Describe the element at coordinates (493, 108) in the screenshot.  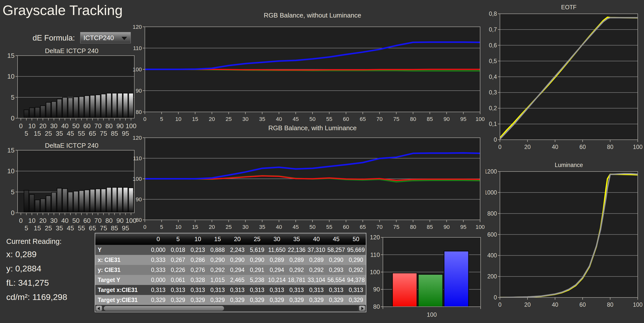
I see `y-tick-label: 0,2` at that location.